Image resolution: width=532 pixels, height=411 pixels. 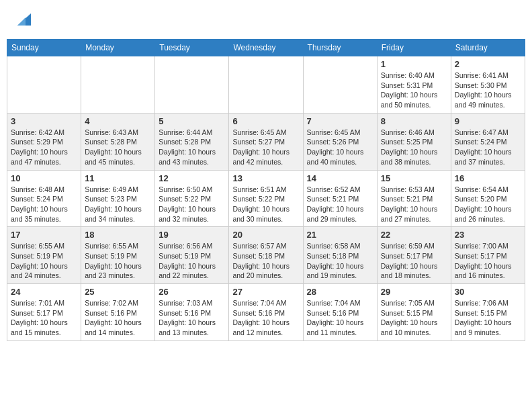 I want to click on calendar-cell: 9Sunrise: 6:47 AMSunset: 5:24 PMDaylight…, so click(x=488, y=141).